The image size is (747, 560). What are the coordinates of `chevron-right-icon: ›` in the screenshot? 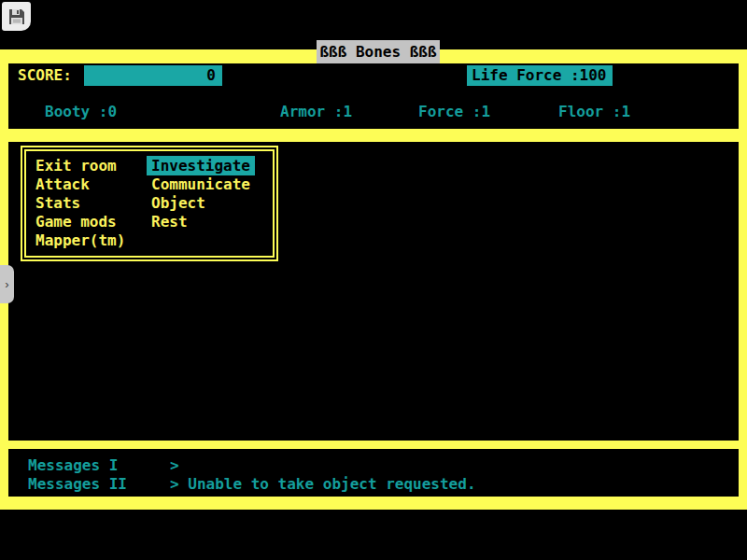 It's located at (7, 284).